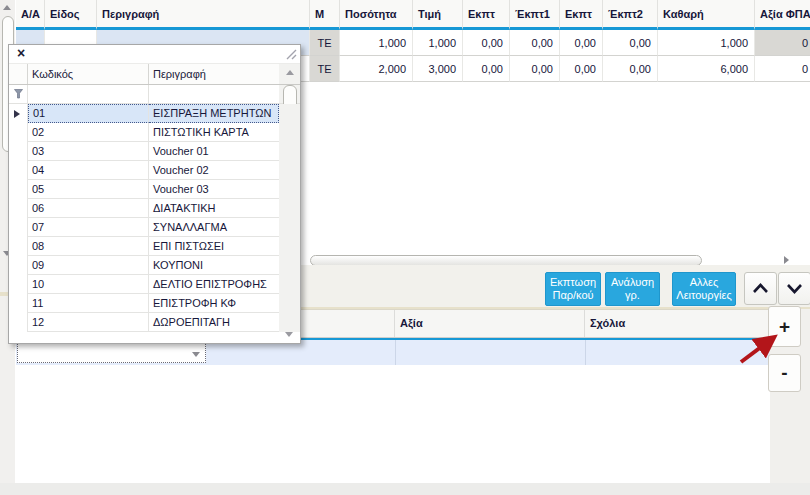 The height and width of the screenshot is (495, 810). What do you see at coordinates (154, 322) in the screenshot?
I see `list-item: 12 ΔΩΡΟΕΠΙΤΑΓΗ` at bounding box center [154, 322].